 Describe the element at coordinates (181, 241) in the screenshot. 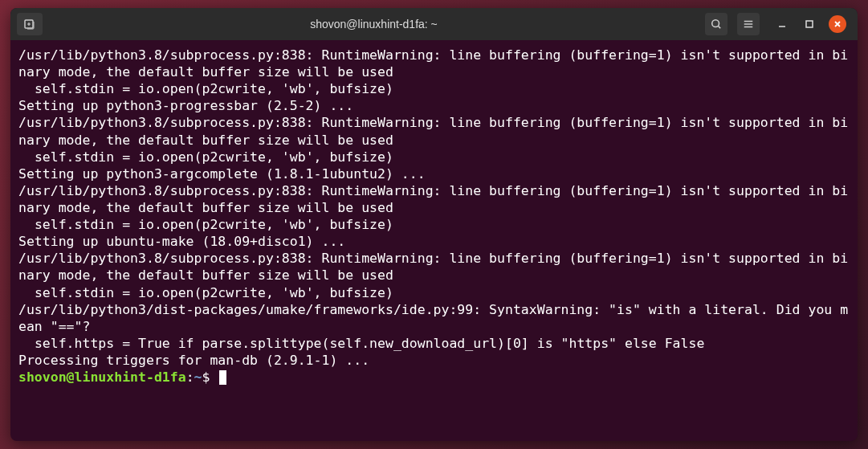

I see `output-line: Setting up ubuntu-make (18.09+disco1) ..…` at that location.